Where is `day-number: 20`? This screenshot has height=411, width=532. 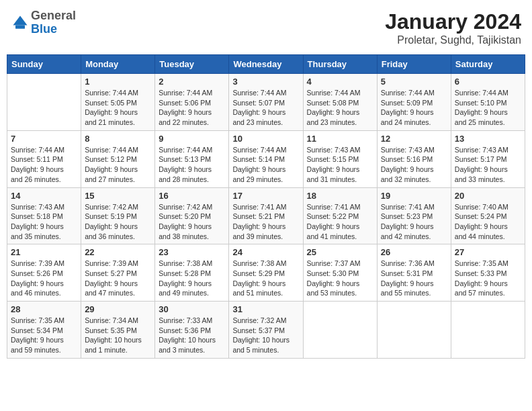
day-number: 20 is located at coordinates (488, 196).